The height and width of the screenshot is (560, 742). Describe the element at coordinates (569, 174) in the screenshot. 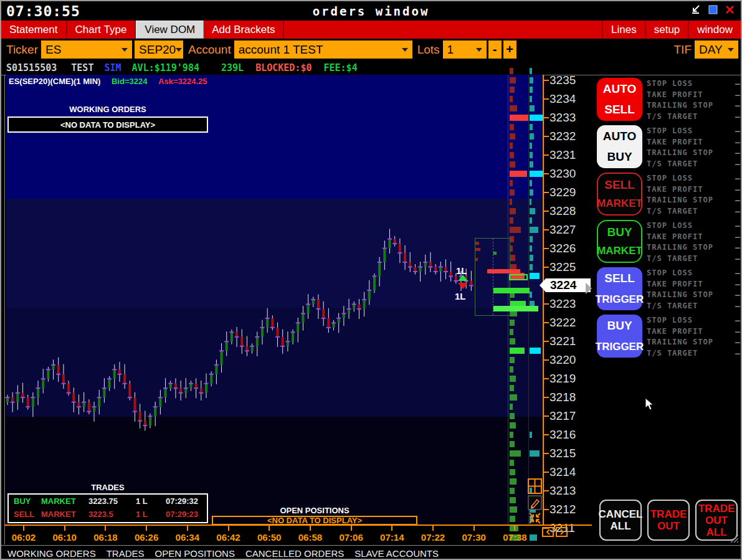

I see `price-label: 3230` at that location.